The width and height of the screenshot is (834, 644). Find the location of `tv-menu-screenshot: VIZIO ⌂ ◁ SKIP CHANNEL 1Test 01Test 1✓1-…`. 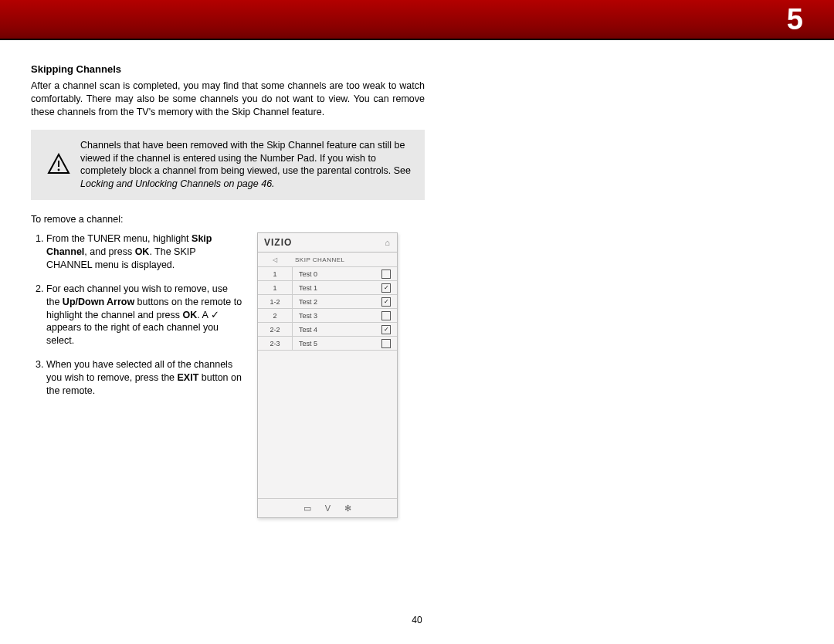

tv-menu-screenshot: VIZIO ⌂ ◁ SKIP CHANNEL 1Test 01Test 1✓1-… is located at coordinates (327, 375).